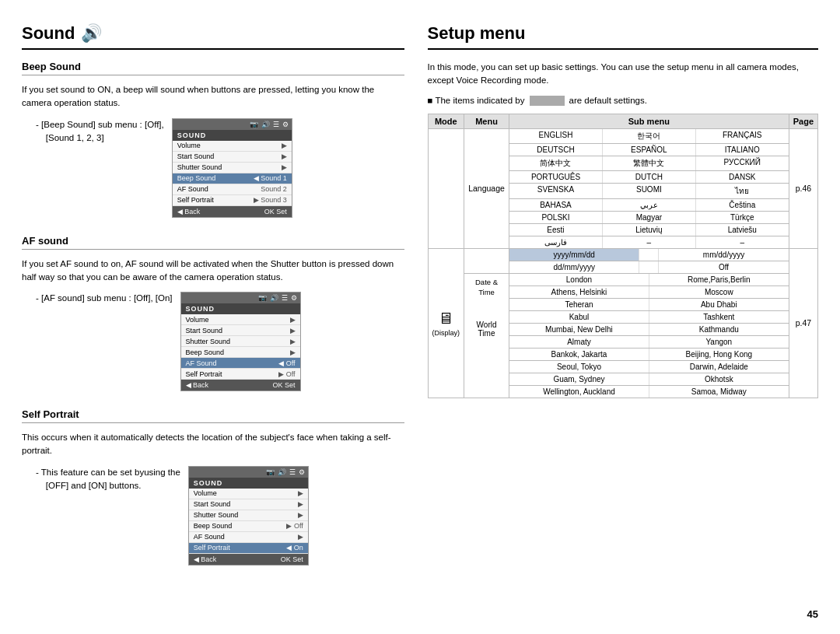 This screenshot has width=840, height=634. What do you see at coordinates (649, 177) in the screenshot?
I see `language-submenu-4: PORTUGUÊS DUTCH DANSK` at bounding box center [649, 177].